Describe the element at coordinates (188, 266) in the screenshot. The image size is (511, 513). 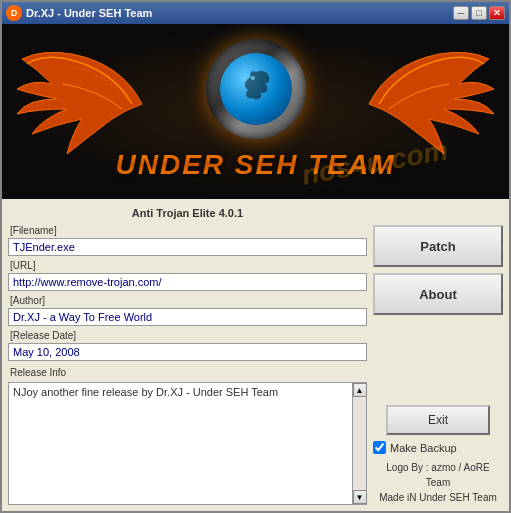
I see `url-label: [URL]` at that location.